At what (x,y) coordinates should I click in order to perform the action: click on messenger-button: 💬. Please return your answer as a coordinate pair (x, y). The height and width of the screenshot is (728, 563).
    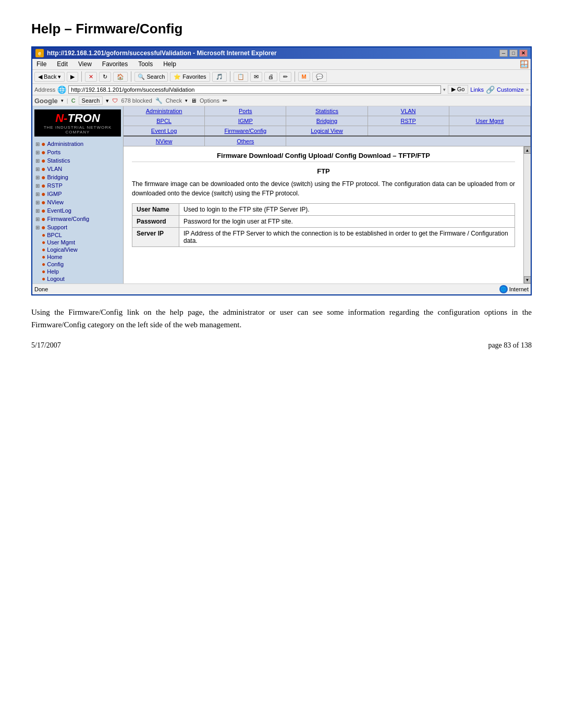
    Looking at the image, I should click on (320, 77).